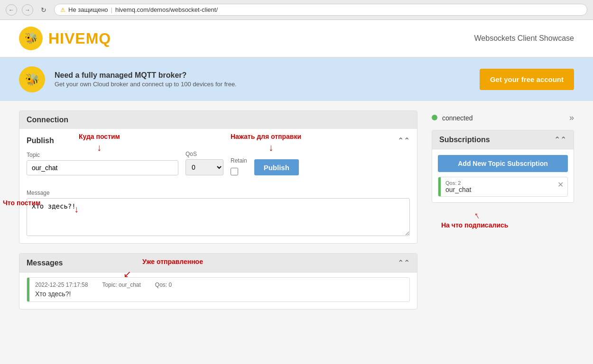  I want to click on retain-checkbox, so click(234, 172).